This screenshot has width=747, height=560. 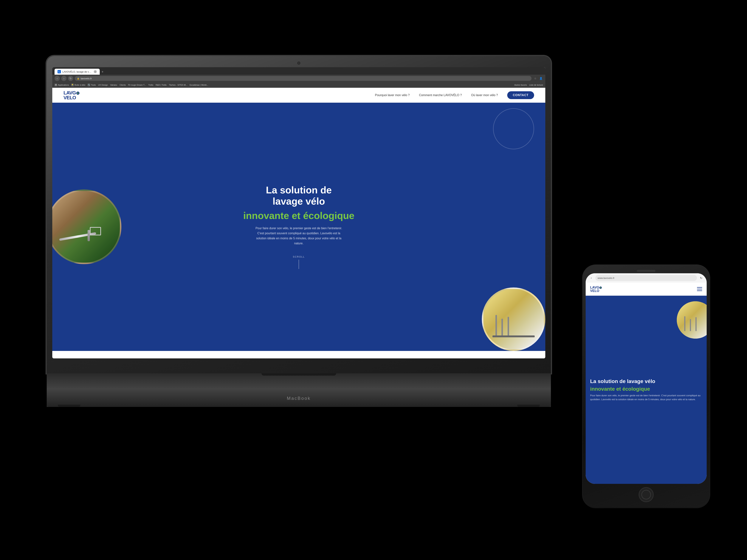 What do you see at coordinates (78, 78) in the screenshot?
I see `lock-icon: 🔒` at bounding box center [78, 78].